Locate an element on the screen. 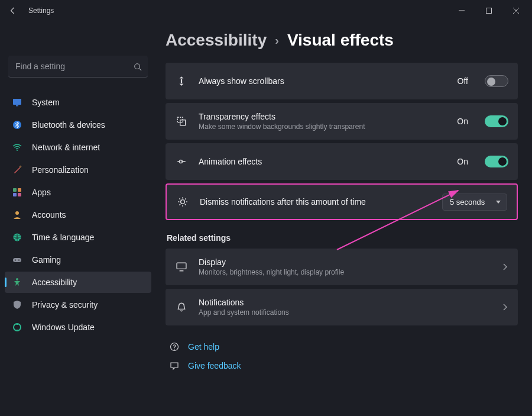 This screenshot has width=532, height=416. setting-transparency: Transparency effects Make some window ba… is located at coordinates (342, 121).